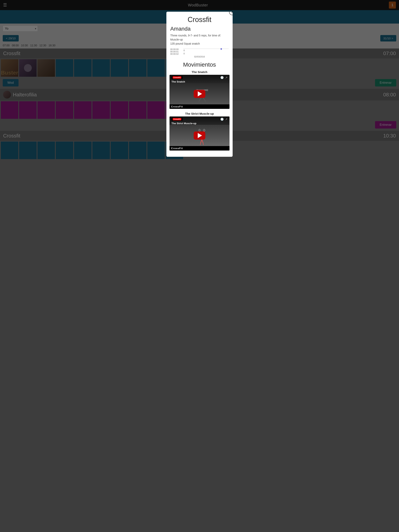 Image resolution: width=399 pixels, height=532 pixels. I want to click on video-title-text-muscleup: The Strict Muscle-up, so click(200, 123).